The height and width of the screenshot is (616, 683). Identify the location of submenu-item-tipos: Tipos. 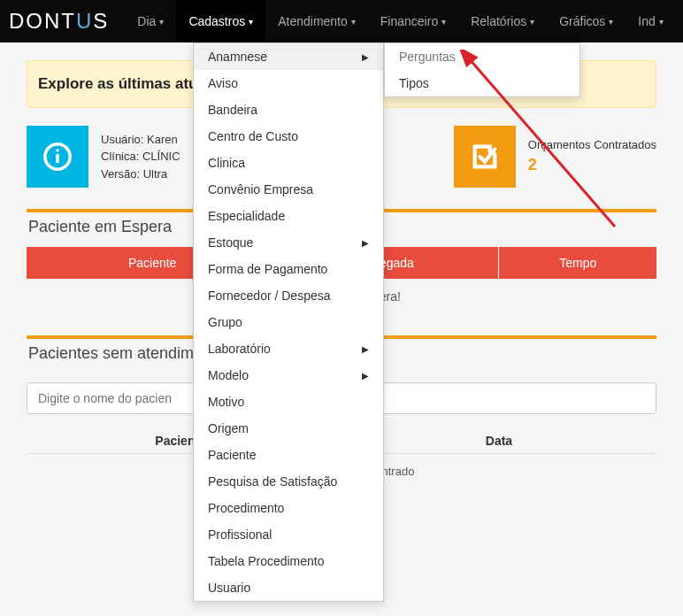
(482, 83).